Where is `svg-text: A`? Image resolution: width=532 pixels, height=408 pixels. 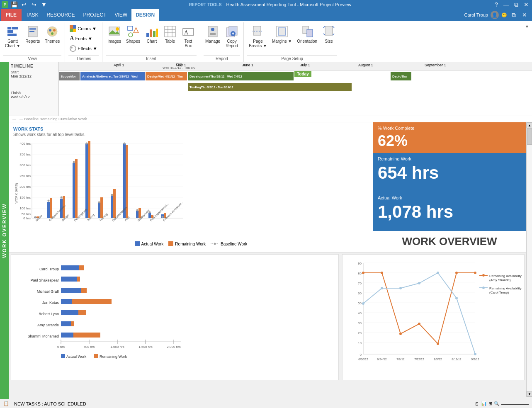 svg-text: A is located at coordinates (187, 32).